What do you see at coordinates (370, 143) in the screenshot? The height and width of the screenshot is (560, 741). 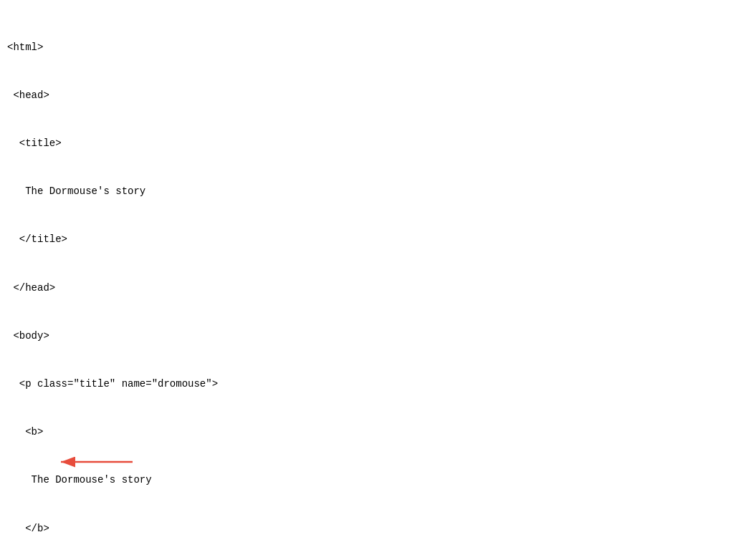 I see `code-line-3: <title>` at bounding box center [370, 143].